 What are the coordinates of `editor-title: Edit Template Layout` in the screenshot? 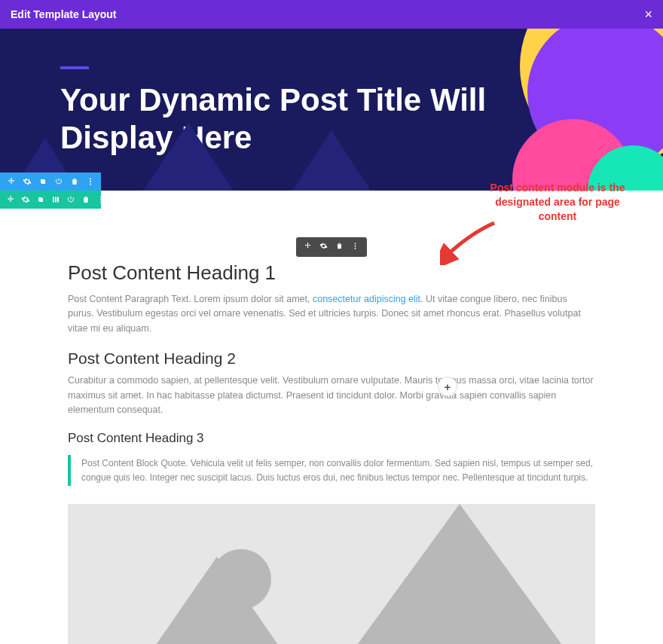 It's located at (63, 14).